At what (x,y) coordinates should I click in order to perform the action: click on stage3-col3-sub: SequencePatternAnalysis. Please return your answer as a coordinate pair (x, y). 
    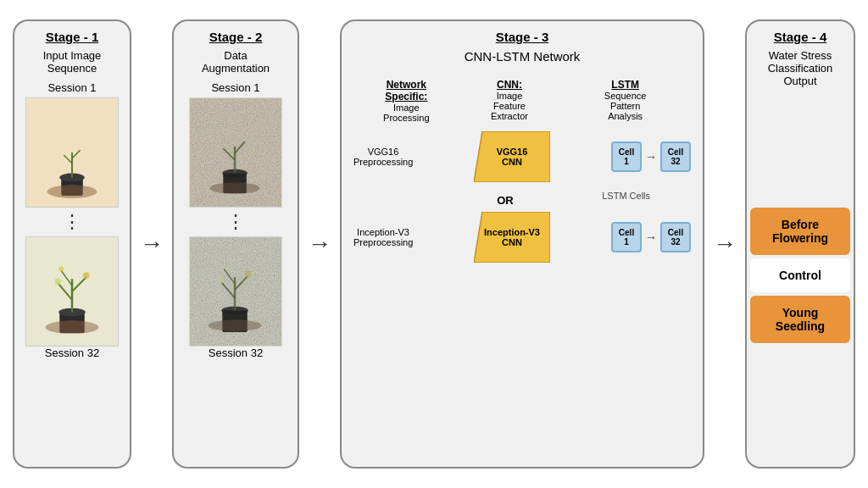
    Looking at the image, I should click on (626, 106).